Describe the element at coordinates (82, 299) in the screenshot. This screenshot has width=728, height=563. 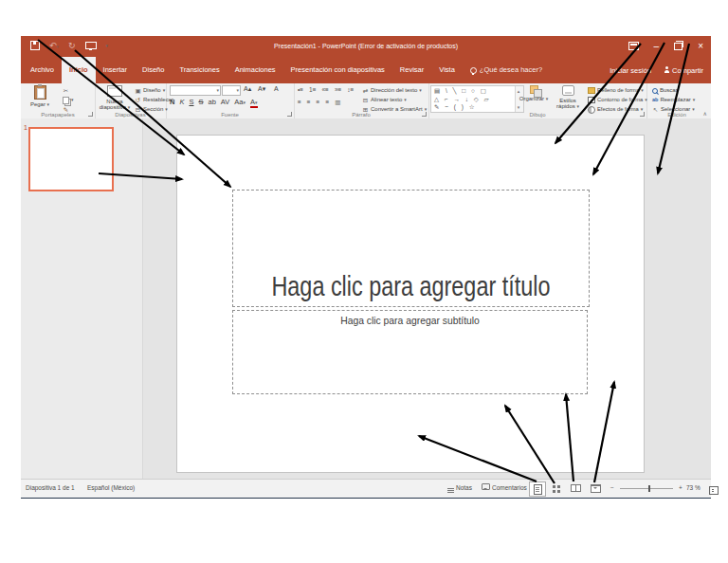
I see `slide-thumbnail-pane: 1` at that location.